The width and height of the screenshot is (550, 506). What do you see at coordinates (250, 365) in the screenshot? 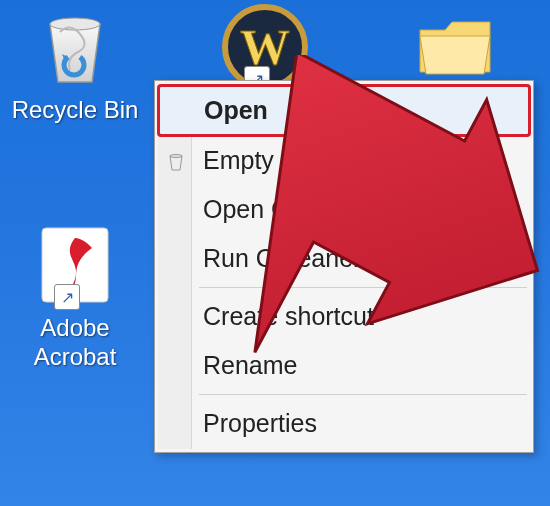
I see `menu-item-label: Rename` at bounding box center [250, 365].